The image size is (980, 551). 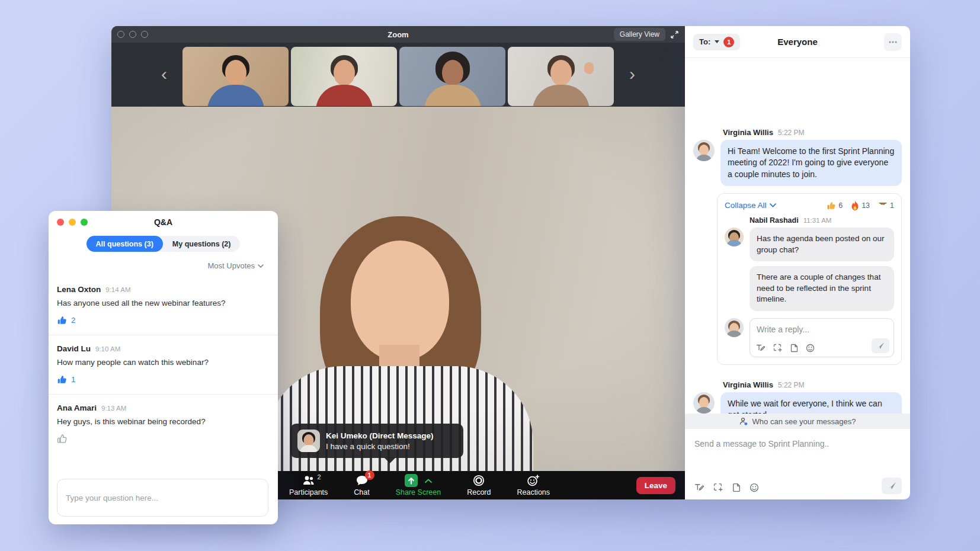 What do you see at coordinates (377, 441) in the screenshot?
I see `dm-notification: Kei Umeko (Direct Message) I have a quic…` at bounding box center [377, 441].